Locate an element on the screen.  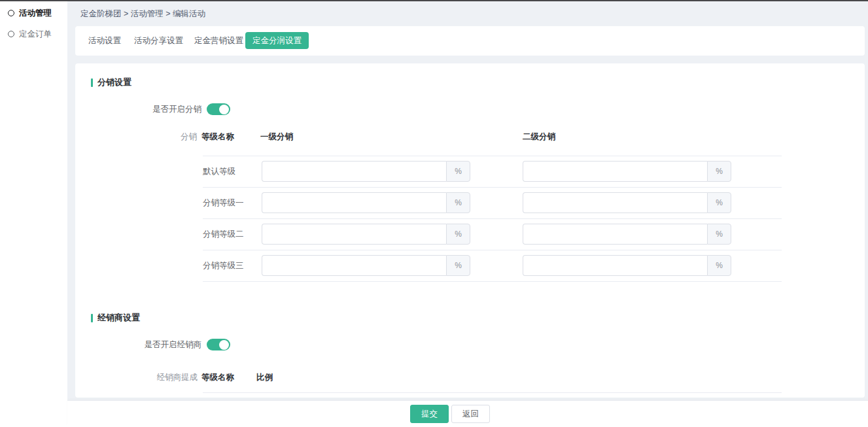
tab-activity-share-settings: 活动分享设置 is located at coordinates (158, 41).